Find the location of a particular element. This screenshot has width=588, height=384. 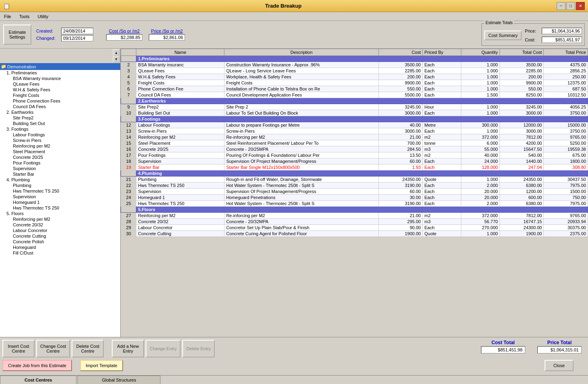

list-item: Steel Placement is located at coordinates (60, 152).